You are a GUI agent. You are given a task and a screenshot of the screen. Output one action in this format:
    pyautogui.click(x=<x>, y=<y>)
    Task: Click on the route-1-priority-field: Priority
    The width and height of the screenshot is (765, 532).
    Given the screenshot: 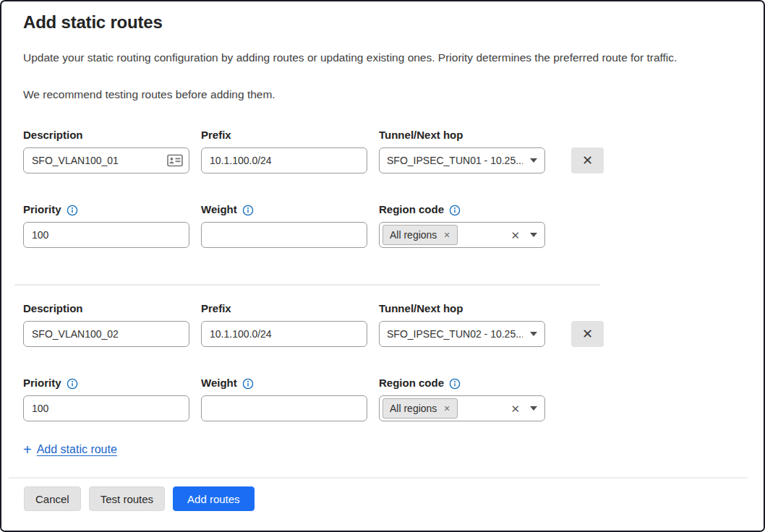 What is the action you would take?
    pyautogui.click(x=106, y=226)
    